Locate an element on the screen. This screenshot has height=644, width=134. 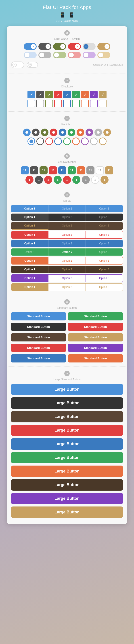
std-btn-red2: Standard Button is located at coordinates (38, 348).